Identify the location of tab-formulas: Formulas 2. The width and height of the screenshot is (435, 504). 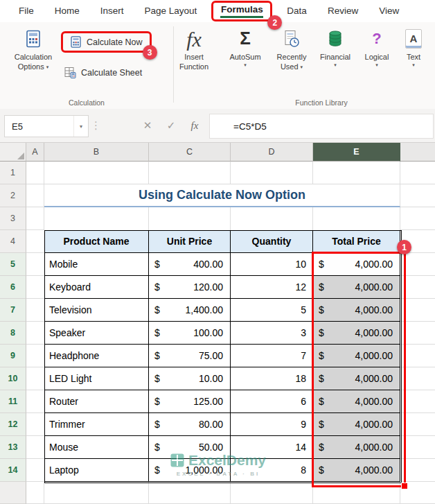
(242, 11).